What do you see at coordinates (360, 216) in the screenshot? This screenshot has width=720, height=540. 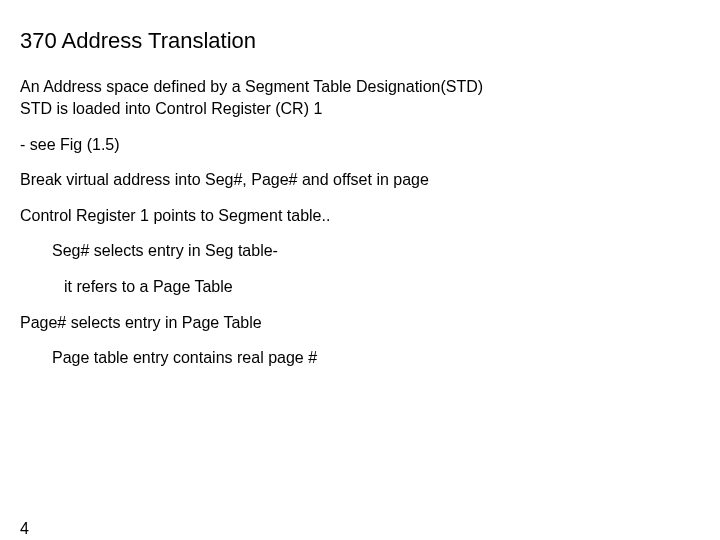 I see `line-cr1-points: Control Register 1 points to Segment tab…` at bounding box center [360, 216].